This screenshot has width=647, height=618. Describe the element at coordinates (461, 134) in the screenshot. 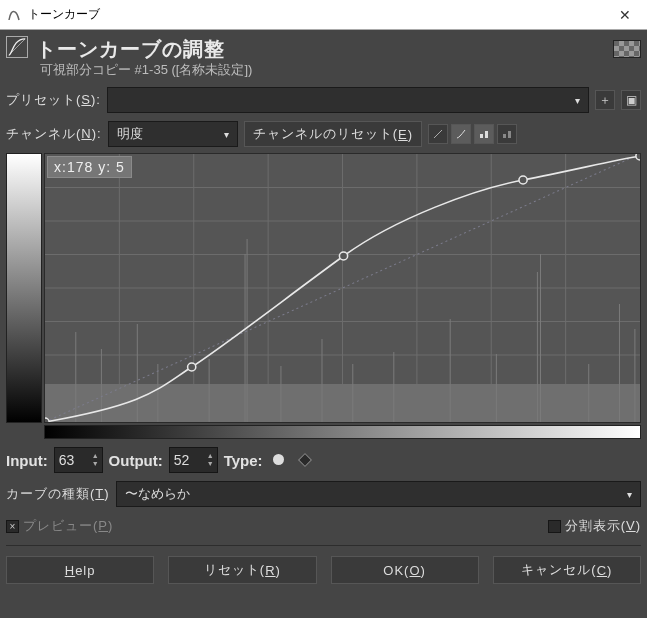

I see `xaxis-log-toggle` at that location.